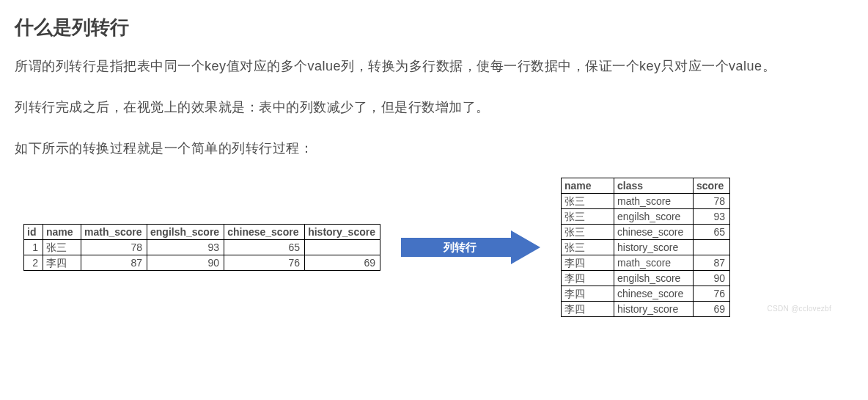  I want to click on paragraph-1: 所谓的列转行是指把表中同一个key值对应的多个value列，转换为多行数据，使每…, so click(434, 66).